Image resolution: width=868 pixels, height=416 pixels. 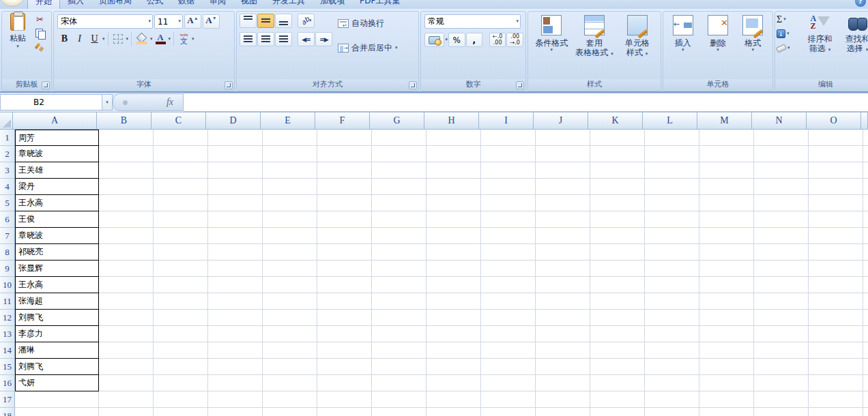 What do you see at coordinates (290, 318) in the screenshot?
I see `cell-E12` at bounding box center [290, 318].